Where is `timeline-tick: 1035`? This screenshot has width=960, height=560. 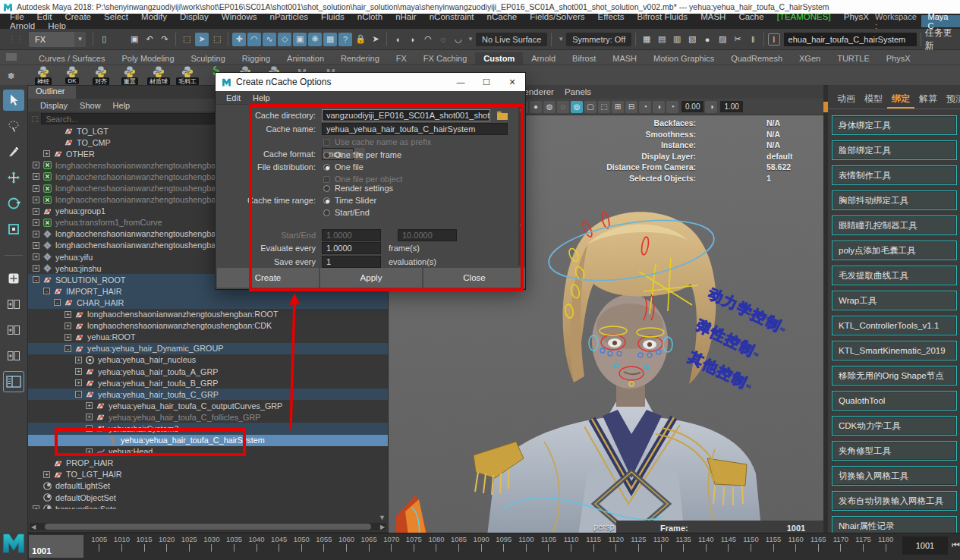
timeline-tick: 1035 is located at coordinates (234, 547).